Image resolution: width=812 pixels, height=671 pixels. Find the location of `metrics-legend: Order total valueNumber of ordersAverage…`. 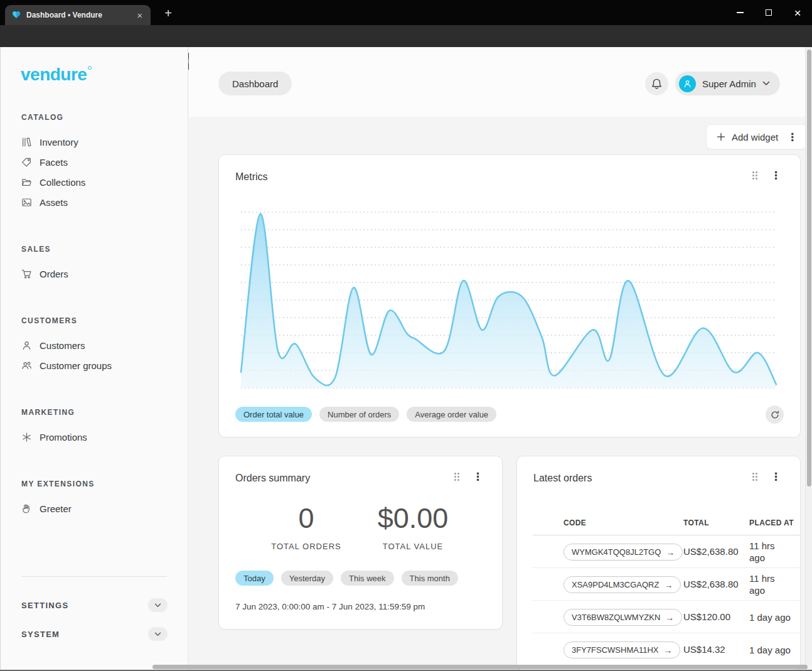

metrics-legend: Order total valueNumber of ordersAverage… is located at coordinates (366, 414).